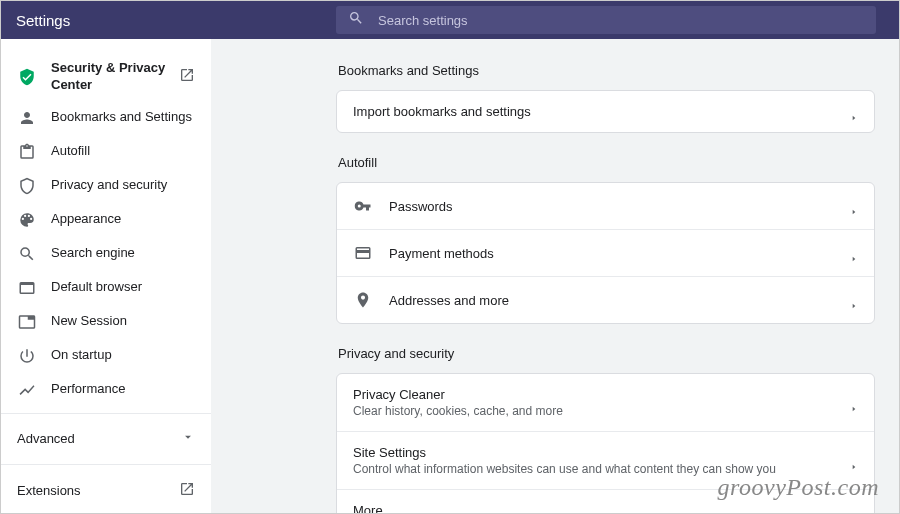 This screenshot has height=514, width=900. What do you see at coordinates (27, 118) in the screenshot?
I see `person-icon` at bounding box center [27, 118].